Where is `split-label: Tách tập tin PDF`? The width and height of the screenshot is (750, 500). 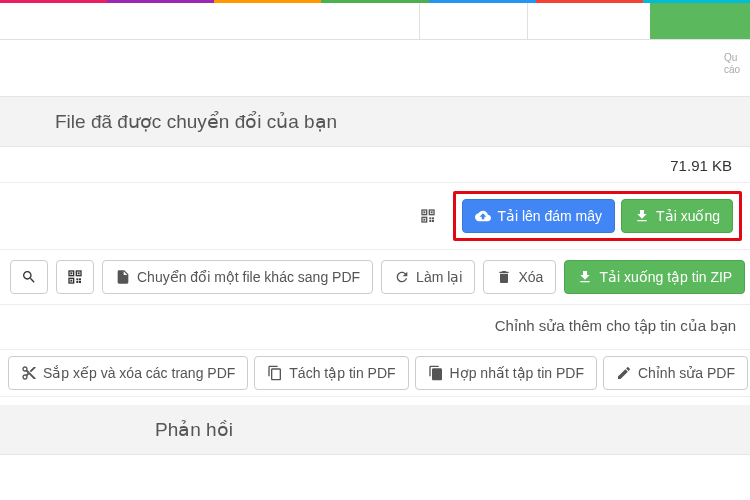 split-label: Tách tập tin PDF is located at coordinates (342, 373).